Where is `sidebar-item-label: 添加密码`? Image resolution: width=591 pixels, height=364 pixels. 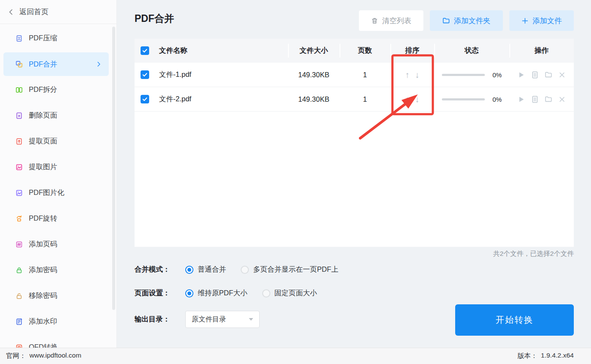 sidebar-item-label: 添加密码 is located at coordinates (43, 270).